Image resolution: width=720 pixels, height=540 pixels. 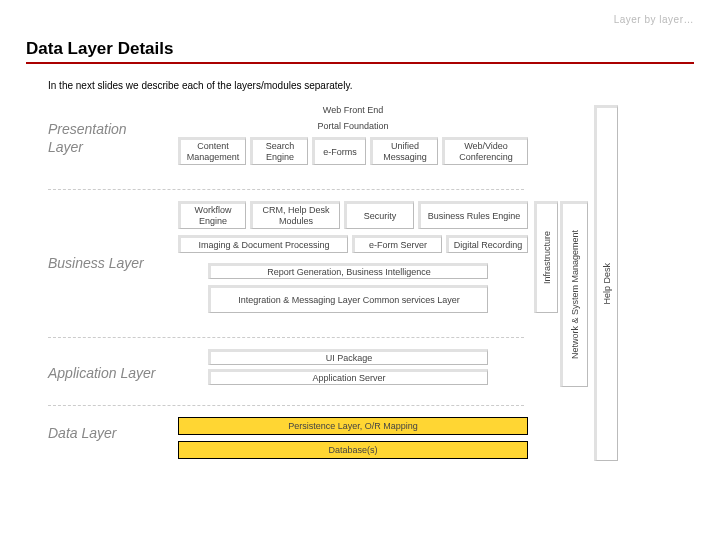 What do you see at coordinates (546, 257) in the screenshot?
I see `box-infrastructure: Infrastructure` at bounding box center [546, 257].